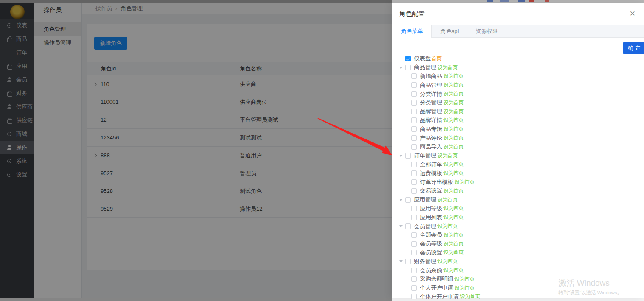 The height and width of the screenshot is (301, 644). Describe the element at coordinates (431, 253) in the screenshot. I see `tree-node-label: 会员设置` at that location.